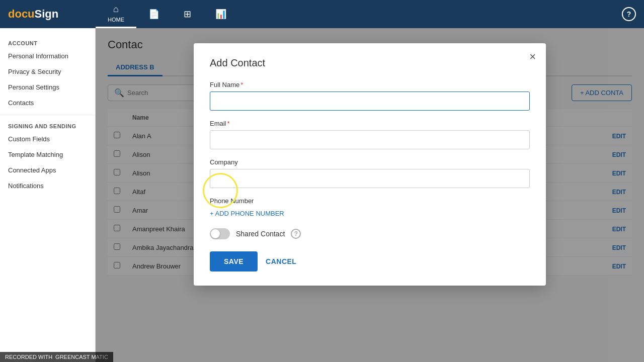  What do you see at coordinates (154, 14) in the screenshot?
I see `documents-icon: 📄` at bounding box center [154, 14].